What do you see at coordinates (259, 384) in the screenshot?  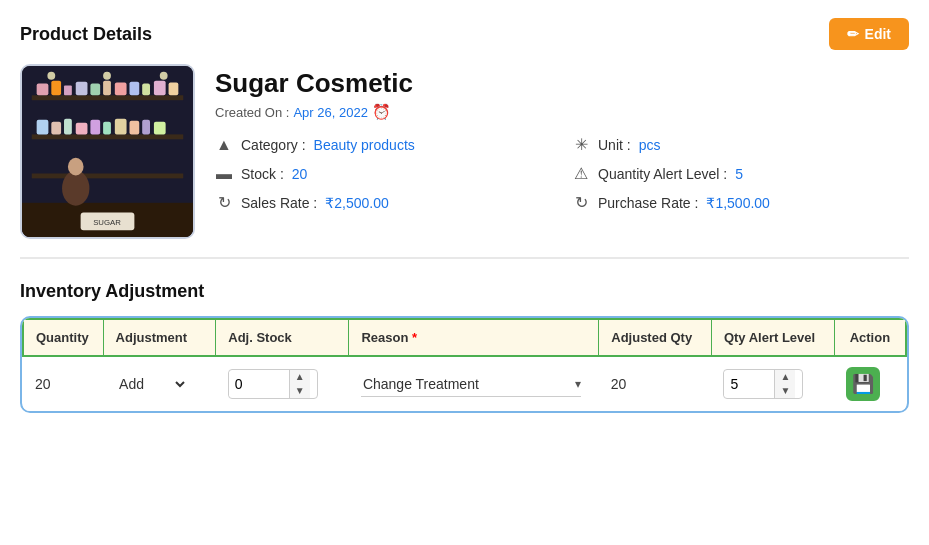 I see `adj-stock-input` at bounding box center [259, 384].